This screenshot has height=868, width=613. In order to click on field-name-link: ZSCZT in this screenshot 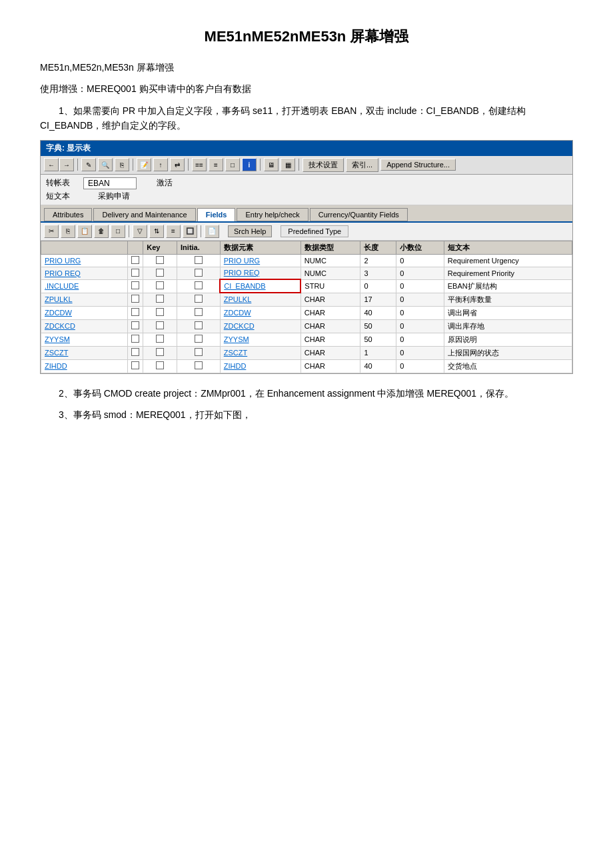, I will do `click(56, 353)`.